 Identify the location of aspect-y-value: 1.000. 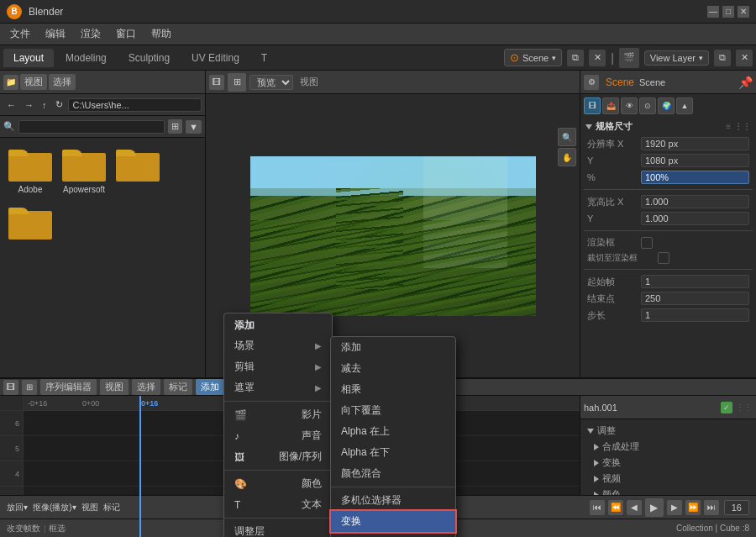
(696, 218).